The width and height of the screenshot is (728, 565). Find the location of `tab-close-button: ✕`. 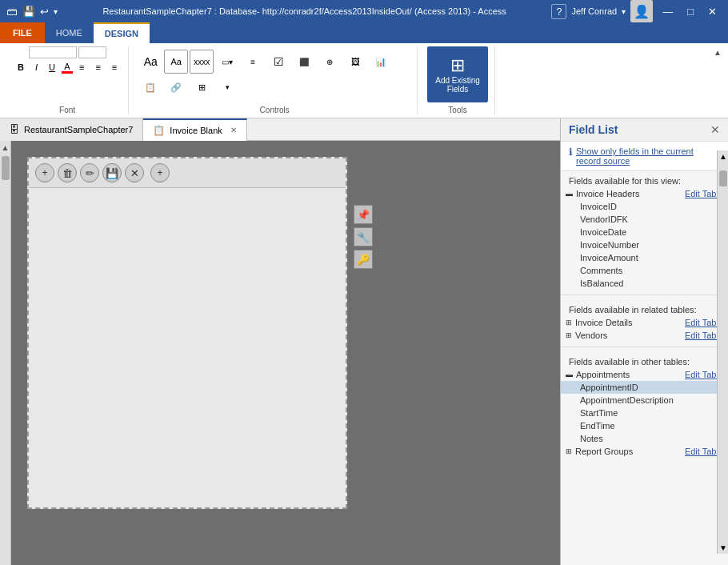

tab-close-button: ✕ is located at coordinates (234, 130).